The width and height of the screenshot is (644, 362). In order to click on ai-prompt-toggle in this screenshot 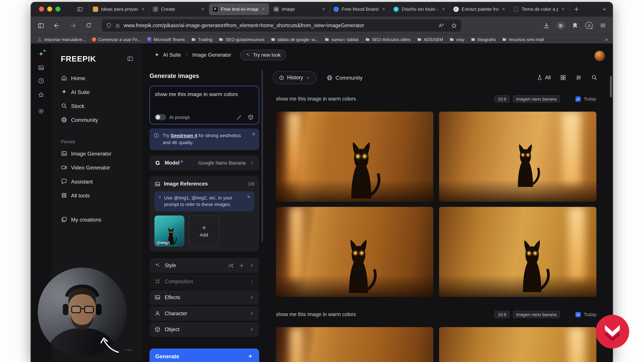, I will do `click(160, 117)`.